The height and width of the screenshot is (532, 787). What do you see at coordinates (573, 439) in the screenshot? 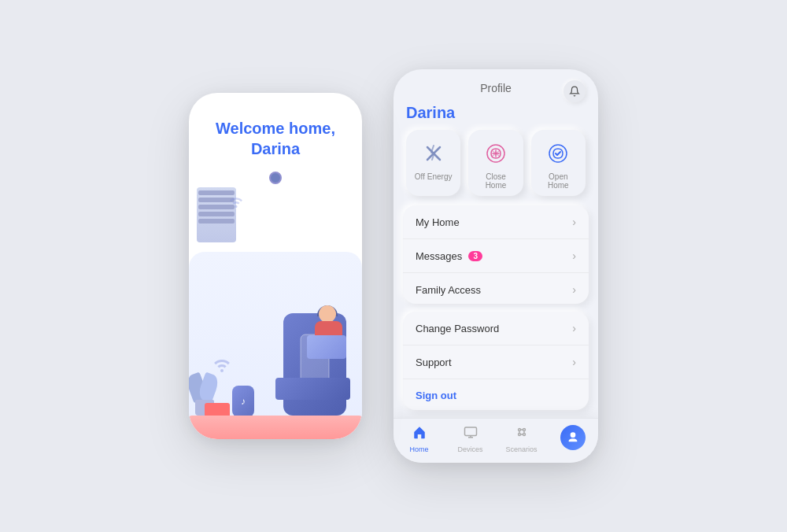
I see `nav-item-profile` at bounding box center [573, 439].